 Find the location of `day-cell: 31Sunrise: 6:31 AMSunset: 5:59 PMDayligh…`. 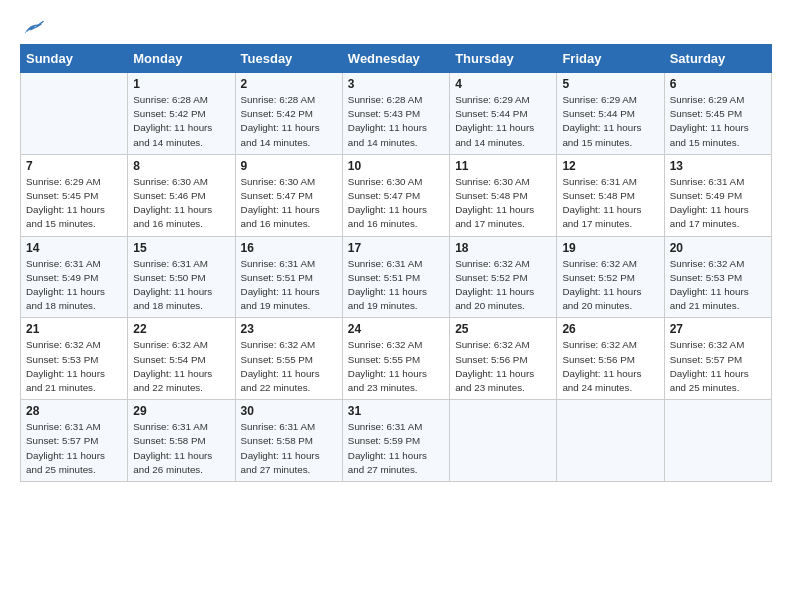

day-cell: 31Sunrise: 6:31 AMSunset: 5:59 PMDayligh… is located at coordinates (396, 441).